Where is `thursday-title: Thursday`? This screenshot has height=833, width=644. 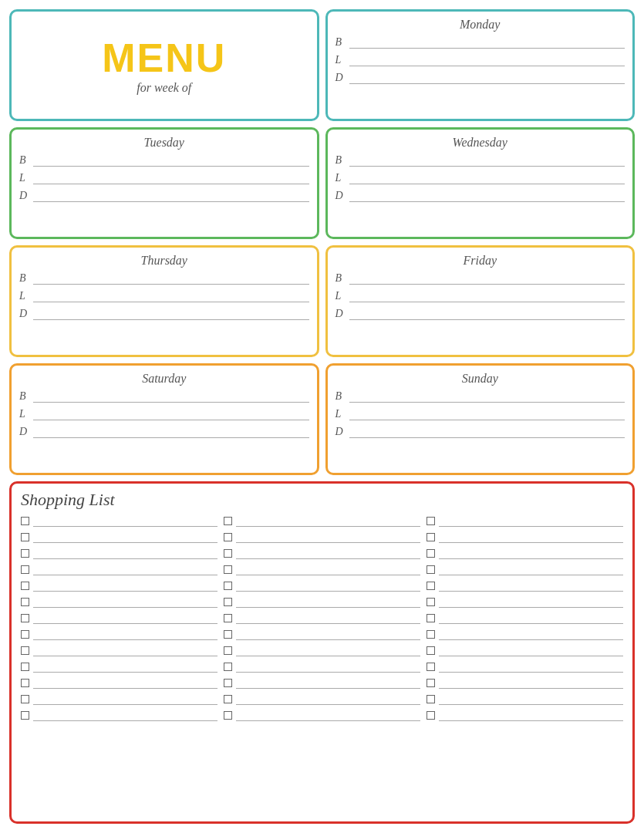 thursday-title: Thursday is located at coordinates (164, 261).